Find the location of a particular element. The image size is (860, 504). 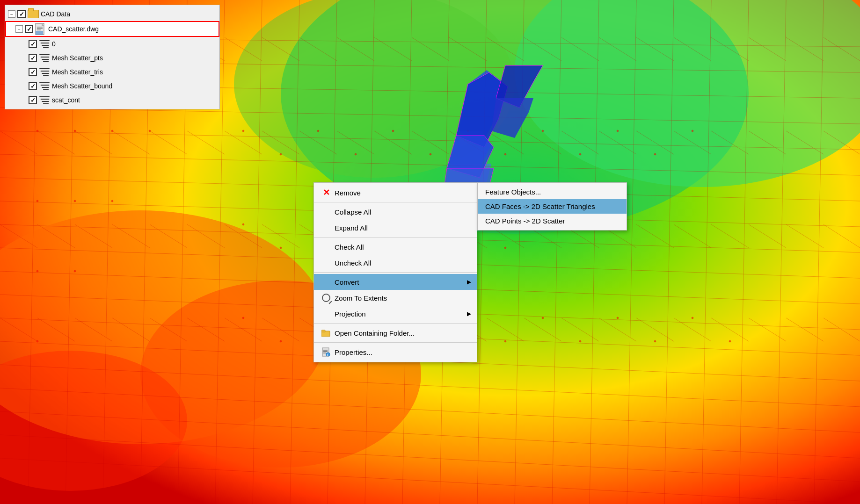

tree-label-scat-cont: scat_cont is located at coordinates (66, 100).